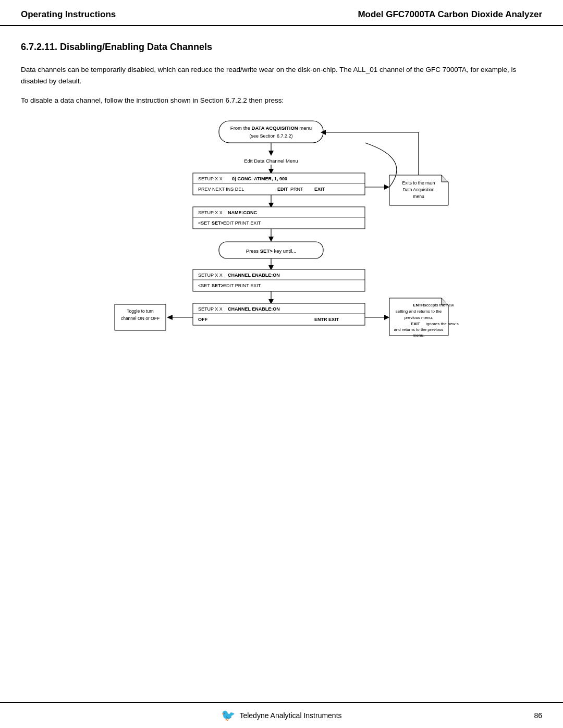 Image resolution: width=563 pixels, height=728 pixels. I want to click on page-header: Operating Instructions Model GFC7000TA C…, so click(282, 13).